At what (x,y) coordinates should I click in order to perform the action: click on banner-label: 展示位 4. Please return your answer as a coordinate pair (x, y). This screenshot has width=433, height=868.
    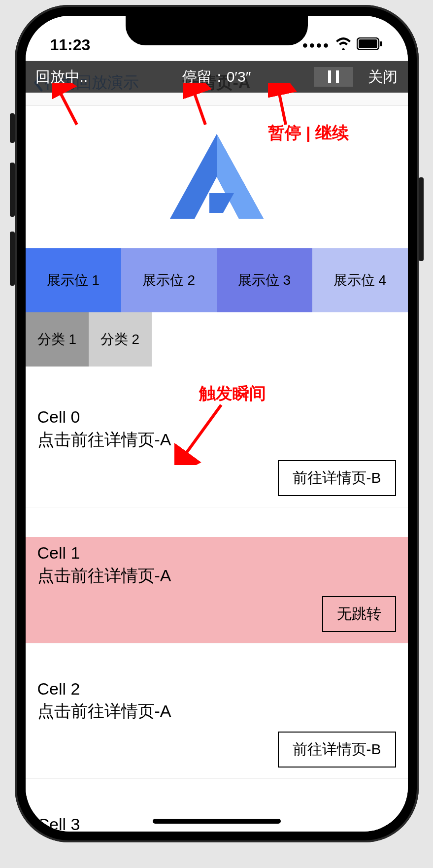
    Looking at the image, I should click on (360, 280).